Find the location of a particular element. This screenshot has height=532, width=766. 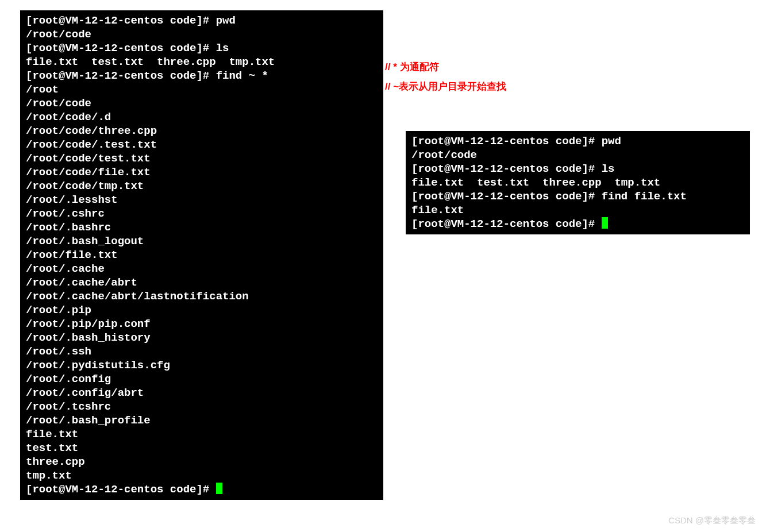

annotation-1: // * 为通配符 is located at coordinates (446, 67).